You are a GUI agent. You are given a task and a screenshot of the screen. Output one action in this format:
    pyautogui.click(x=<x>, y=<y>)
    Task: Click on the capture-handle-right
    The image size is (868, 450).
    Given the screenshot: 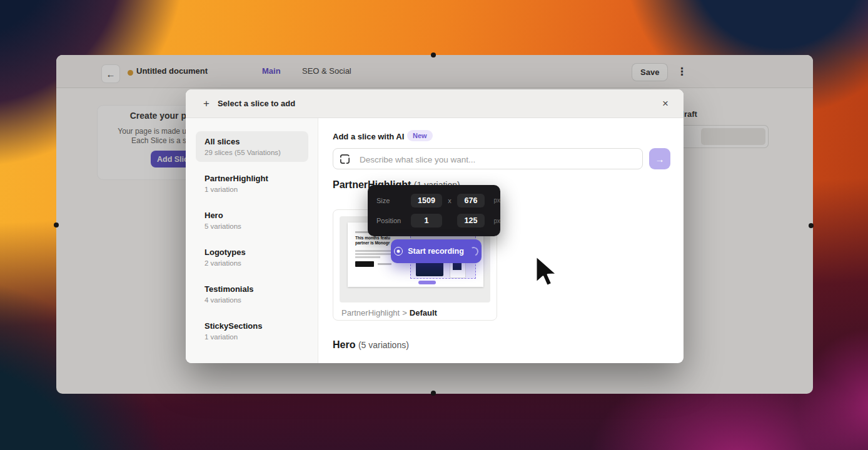 What is the action you would take?
    pyautogui.click(x=811, y=226)
    